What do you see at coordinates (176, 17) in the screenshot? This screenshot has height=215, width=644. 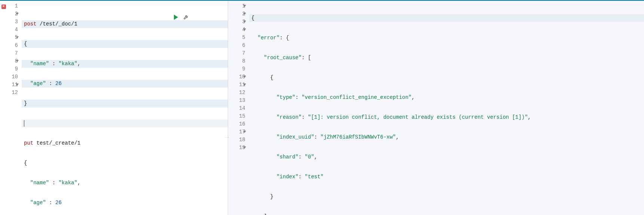 I see `play-icon` at bounding box center [176, 17].